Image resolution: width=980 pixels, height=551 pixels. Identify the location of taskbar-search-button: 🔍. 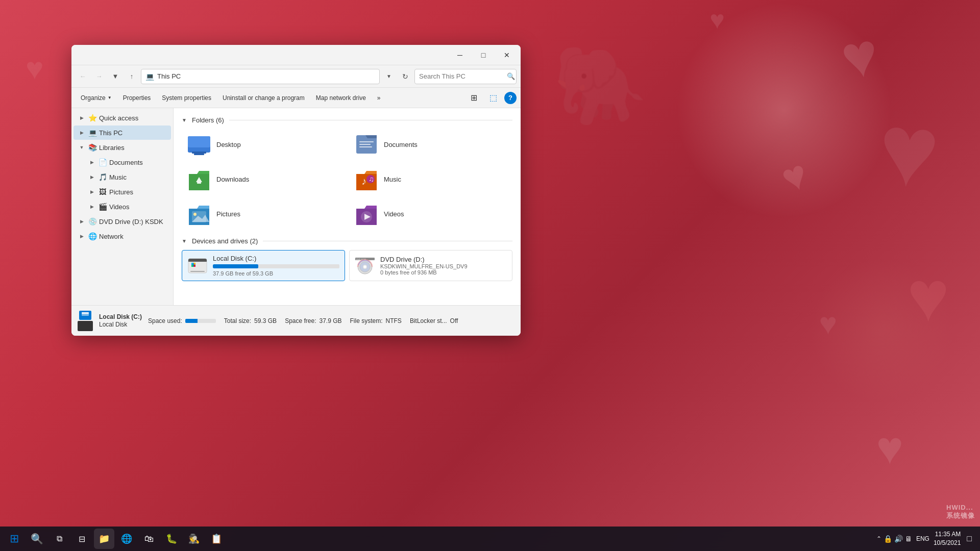
(37, 539).